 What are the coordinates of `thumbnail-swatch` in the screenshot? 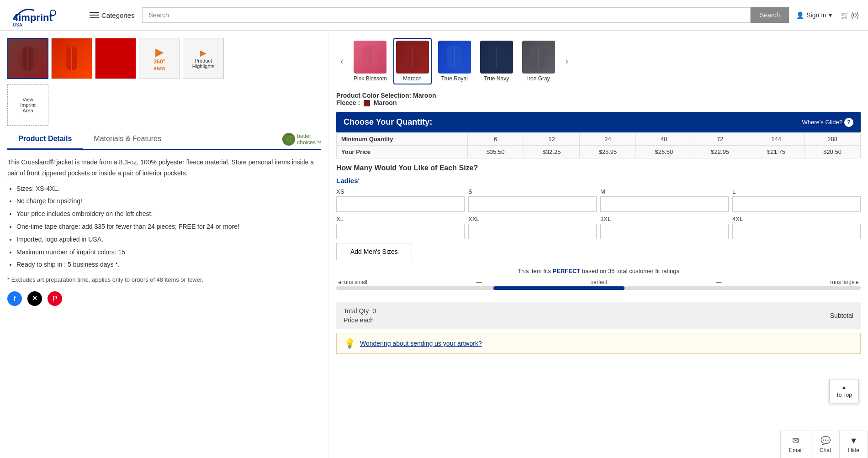 It's located at (116, 58).